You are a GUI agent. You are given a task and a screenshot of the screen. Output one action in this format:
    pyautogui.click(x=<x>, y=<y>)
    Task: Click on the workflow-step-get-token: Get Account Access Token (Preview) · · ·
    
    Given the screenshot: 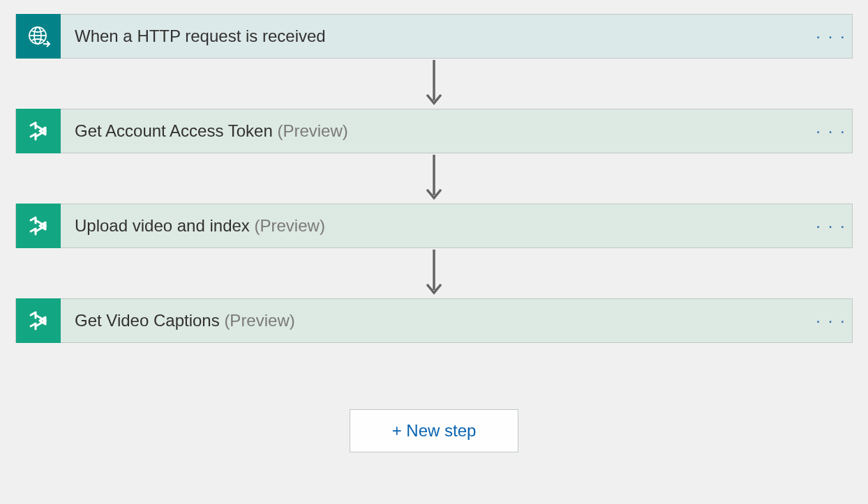 What is the action you would take?
    pyautogui.click(x=434, y=131)
    